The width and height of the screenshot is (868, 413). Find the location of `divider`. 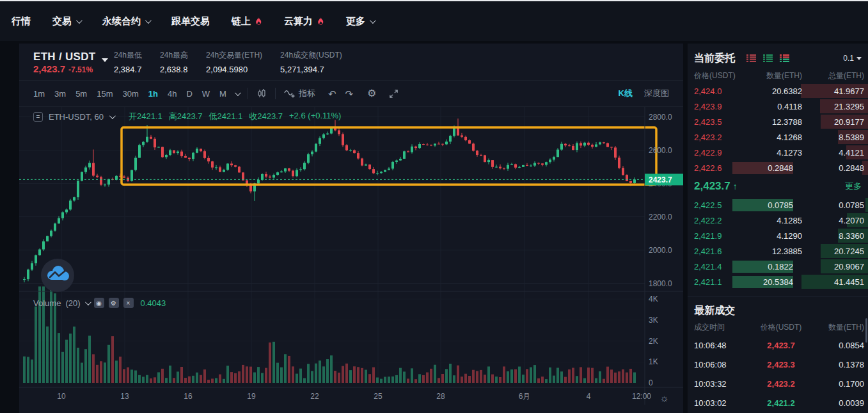

divider is located at coordinates (275, 93).